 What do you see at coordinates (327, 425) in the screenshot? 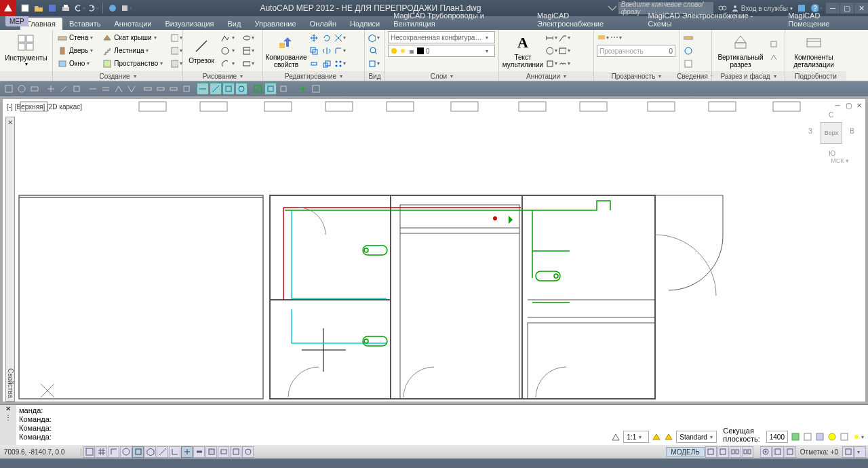
I see `command-history: манда: Команда: Команда: Команда:` at bounding box center [327, 425].